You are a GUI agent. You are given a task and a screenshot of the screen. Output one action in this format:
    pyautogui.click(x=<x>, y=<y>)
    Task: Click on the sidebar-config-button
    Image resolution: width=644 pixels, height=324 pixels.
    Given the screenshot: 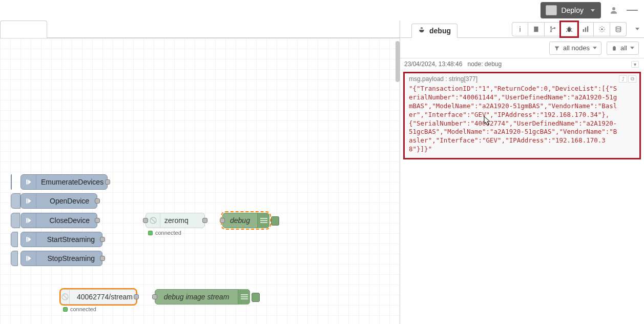 What is the action you would take?
    pyautogui.click(x=602, y=29)
    